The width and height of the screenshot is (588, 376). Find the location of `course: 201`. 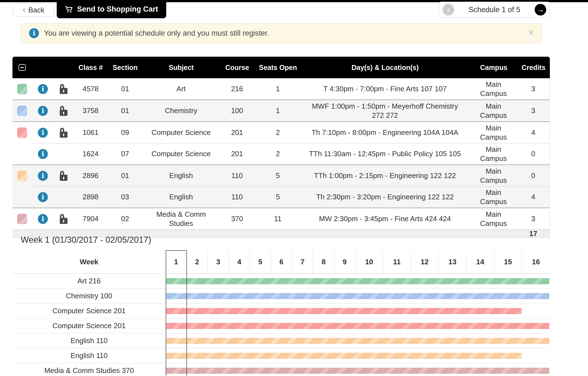

course: 201 is located at coordinates (237, 154).